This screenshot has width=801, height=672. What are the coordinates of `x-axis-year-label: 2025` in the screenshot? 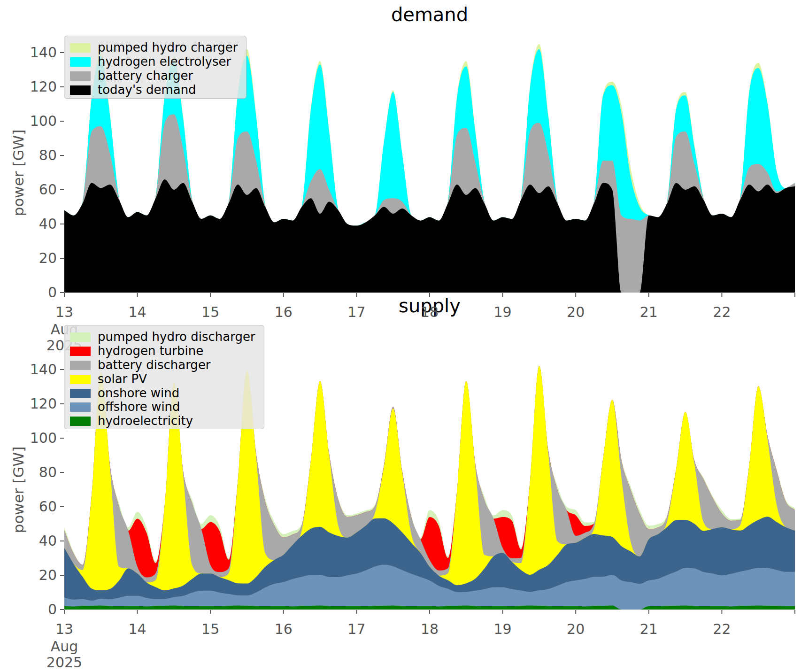 It's located at (64, 662).